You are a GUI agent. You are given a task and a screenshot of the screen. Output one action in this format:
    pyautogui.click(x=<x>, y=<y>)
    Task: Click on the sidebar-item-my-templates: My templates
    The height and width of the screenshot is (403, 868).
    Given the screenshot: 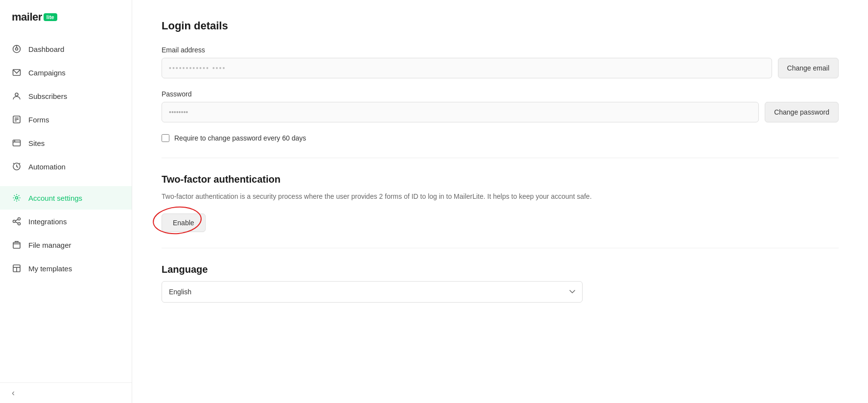 What is the action you would take?
    pyautogui.click(x=66, y=268)
    